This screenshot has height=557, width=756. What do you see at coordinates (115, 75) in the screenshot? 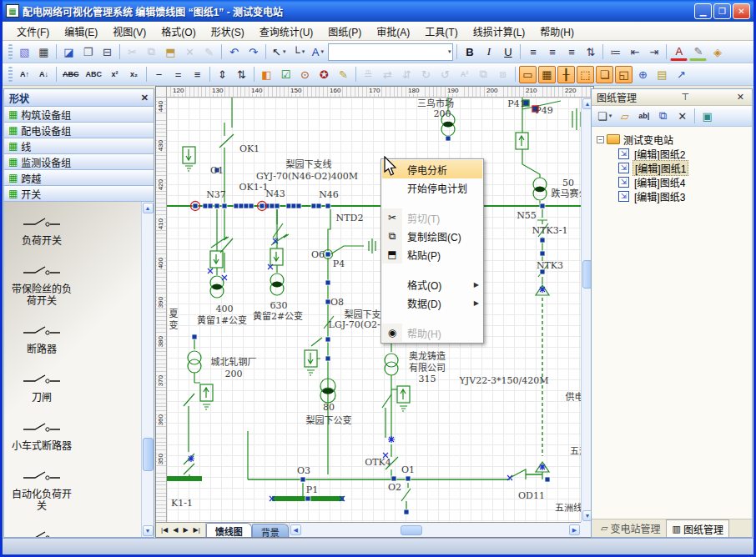
I see `superscript-icon: x²` at bounding box center [115, 75].